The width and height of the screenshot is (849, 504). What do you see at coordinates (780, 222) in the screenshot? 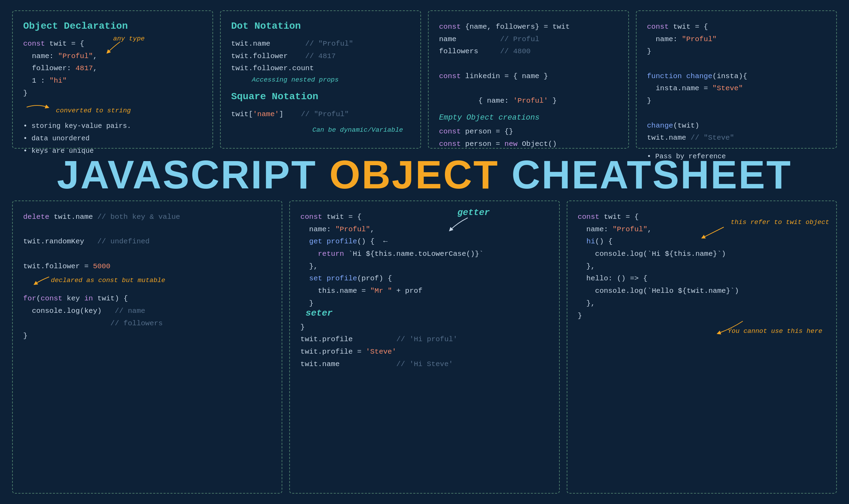
I see `annotation-this-ref: this refer to twit object` at bounding box center [780, 222].